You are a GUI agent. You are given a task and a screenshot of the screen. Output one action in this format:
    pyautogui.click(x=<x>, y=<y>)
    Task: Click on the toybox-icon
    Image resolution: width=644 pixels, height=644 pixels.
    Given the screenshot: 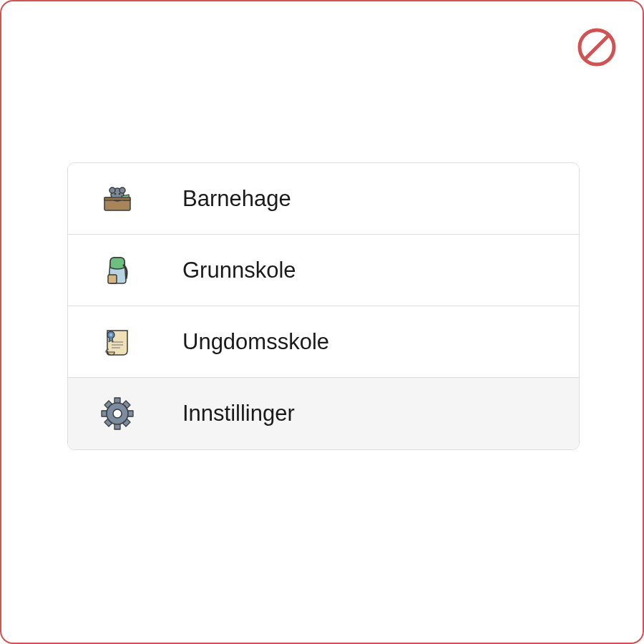 What is the action you would take?
    pyautogui.click(x=117, y=199)
    